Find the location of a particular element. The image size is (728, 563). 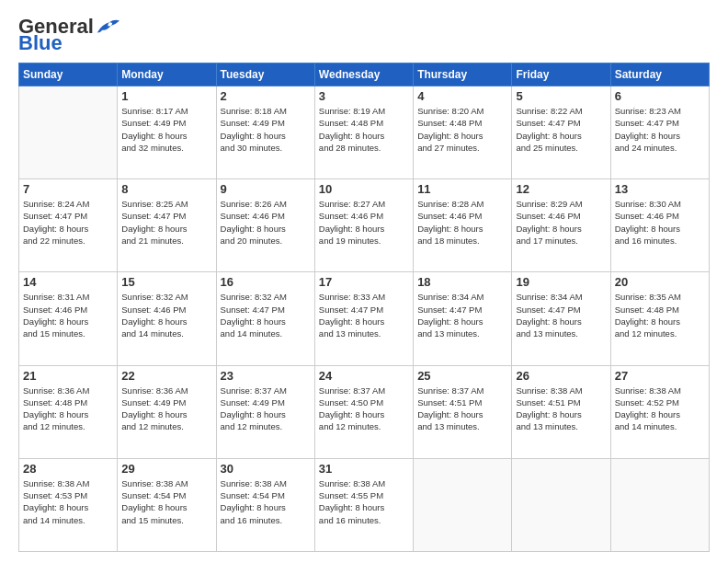

calendar-cell: 4Sunrise: 8:20 AMSunset: 4:48 PMDaylight… is located at coordinates (463, 132).